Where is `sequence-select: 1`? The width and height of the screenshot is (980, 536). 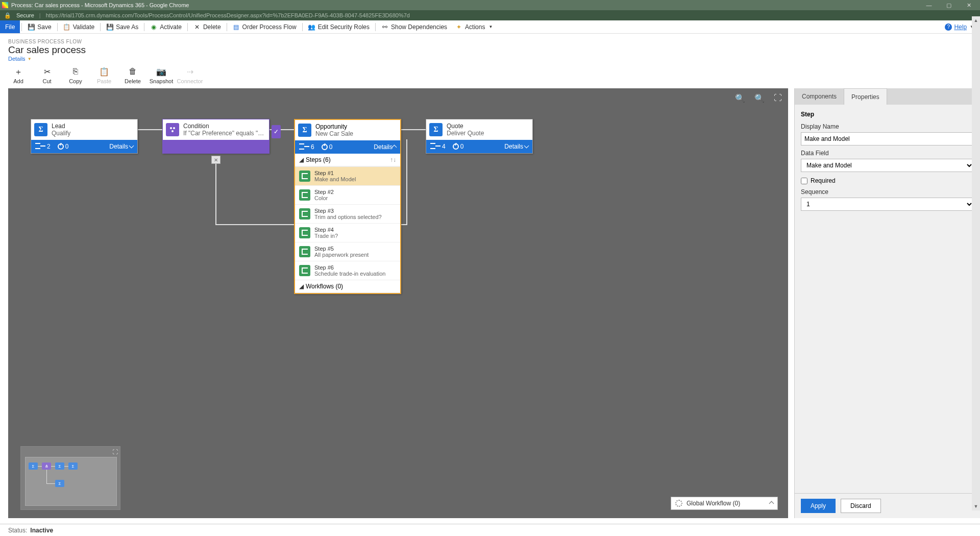
sequence-select: 1 is located at coordinates (887, 204).